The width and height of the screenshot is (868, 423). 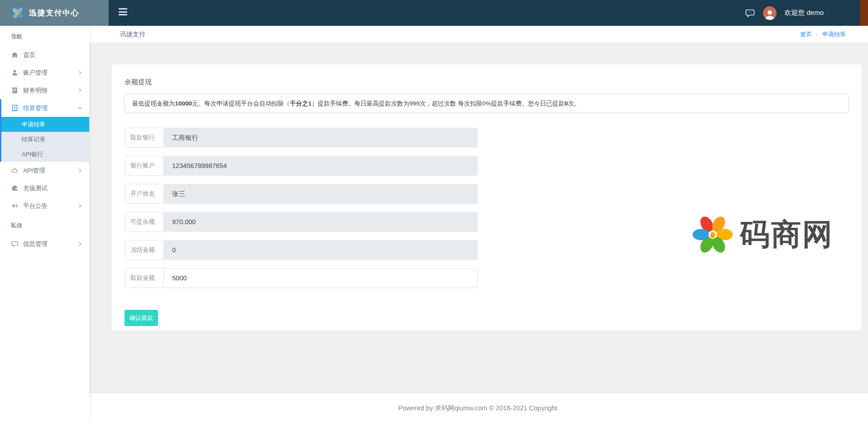 What do you see at coordinates (80, 108) in the screenshot?
I see `chevron-down-icon` at bounding box center [80, 108].